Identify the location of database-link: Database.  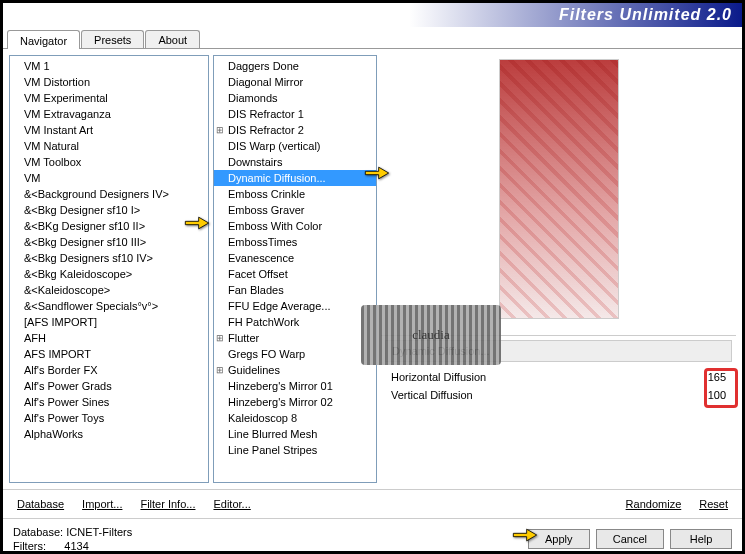
(40, 504).